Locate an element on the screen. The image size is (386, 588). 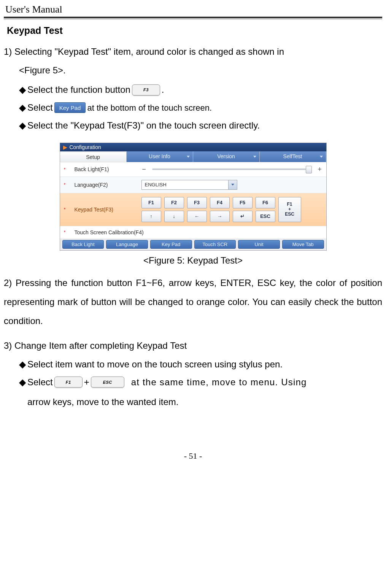
bullet-2-text-b: at the bottom of the touch screen. is located at coordinates (149, 108).